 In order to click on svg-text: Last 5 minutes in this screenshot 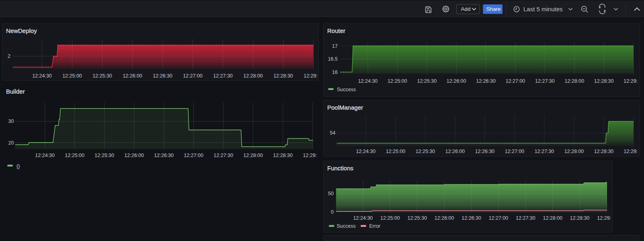, I will do `click(543, 9)`.